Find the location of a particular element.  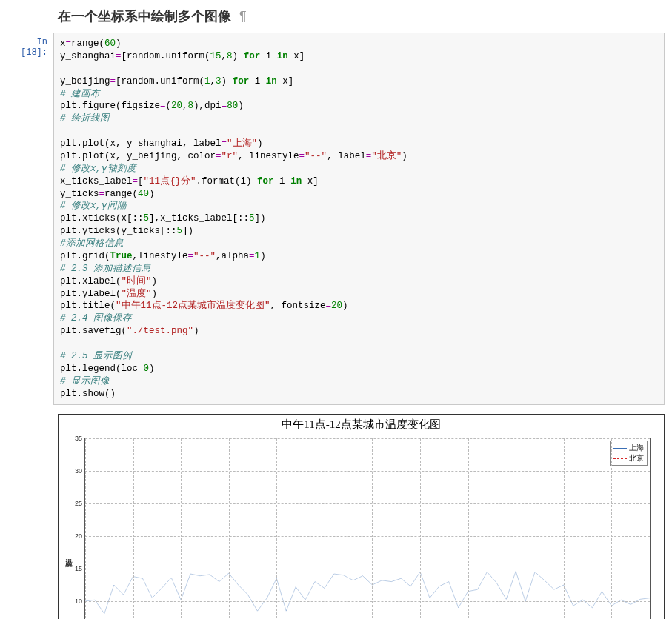

ytick-label: 25 is located at coordinates (80, 503).